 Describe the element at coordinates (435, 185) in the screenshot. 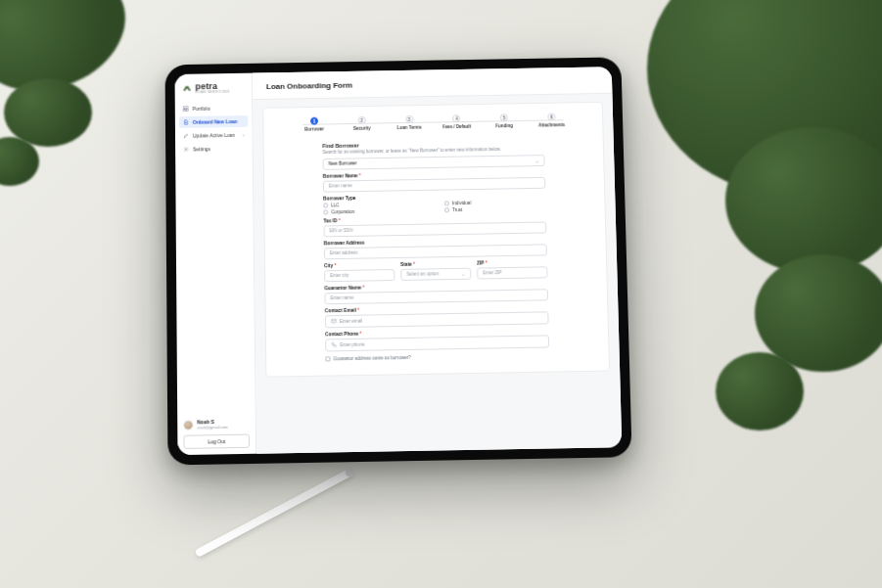

I see `borrower-name-input: Enter name` at that location.